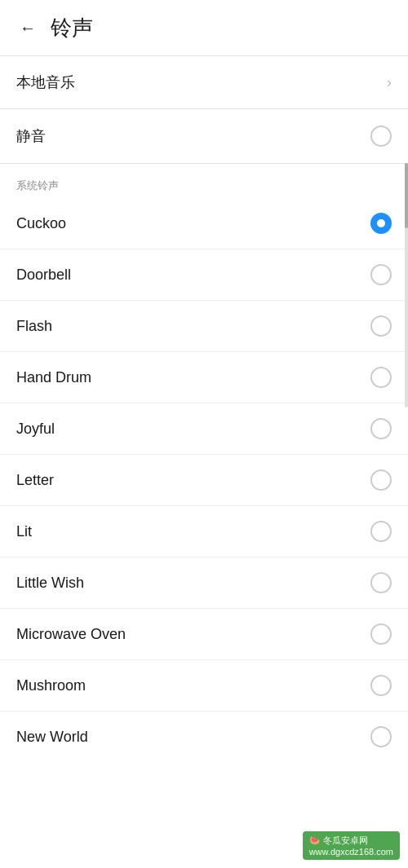 This screenshot has width=408, height=868. Describe the element at coordinates (54, 378) in the screenshot. I see `ringtone-label-hand-drum: Hand Drum` at that location.